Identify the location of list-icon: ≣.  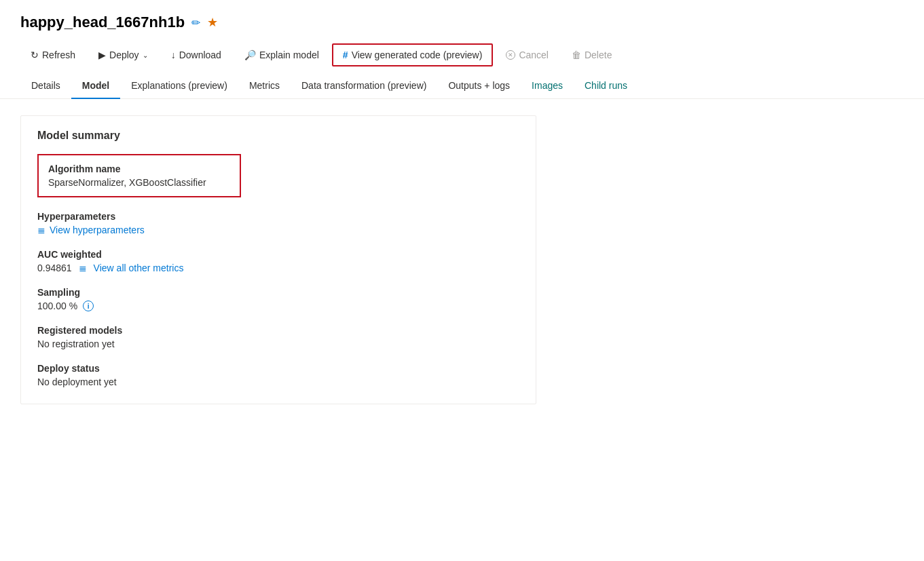
(41, 230).